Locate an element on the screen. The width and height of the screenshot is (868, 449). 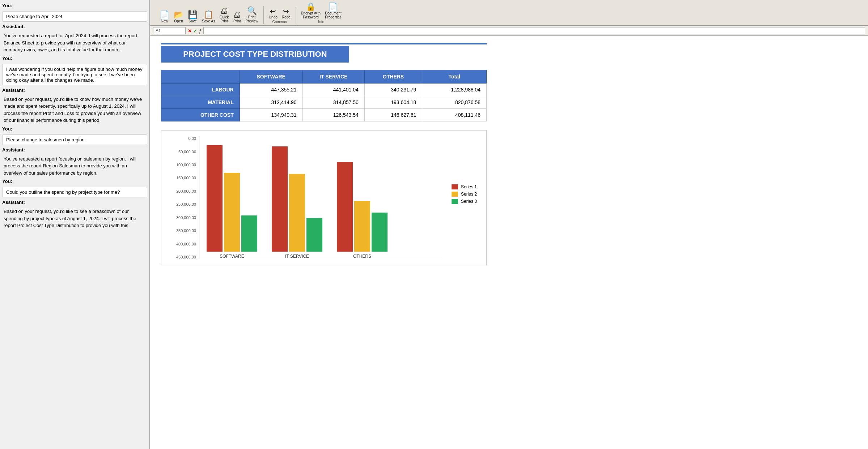
printpreview-button: 🔍 PrintPreview is located at coordinates (252, 15).